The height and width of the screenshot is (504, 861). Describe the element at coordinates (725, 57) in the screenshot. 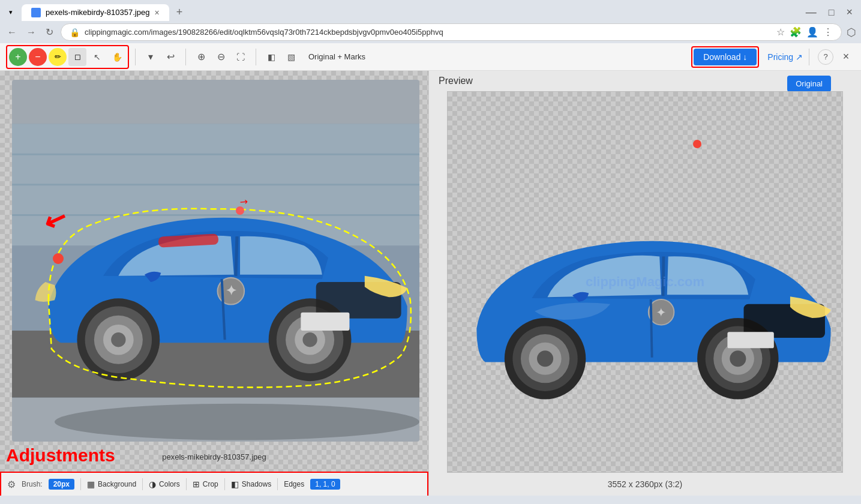

I see `download-btn: Download ↓` at that location.